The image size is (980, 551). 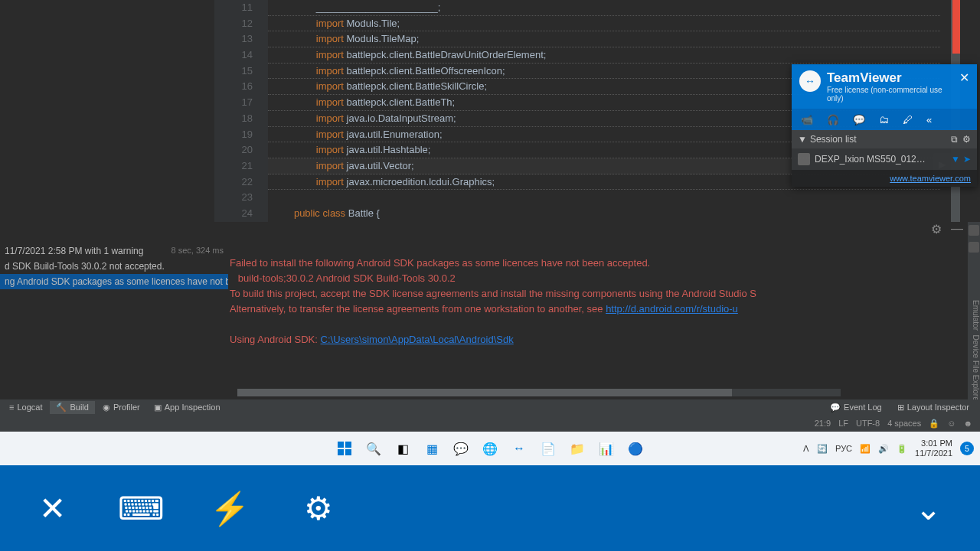 I want to click on tab-app-inspection: ▣App Inspection, so click(x=187, y=407).